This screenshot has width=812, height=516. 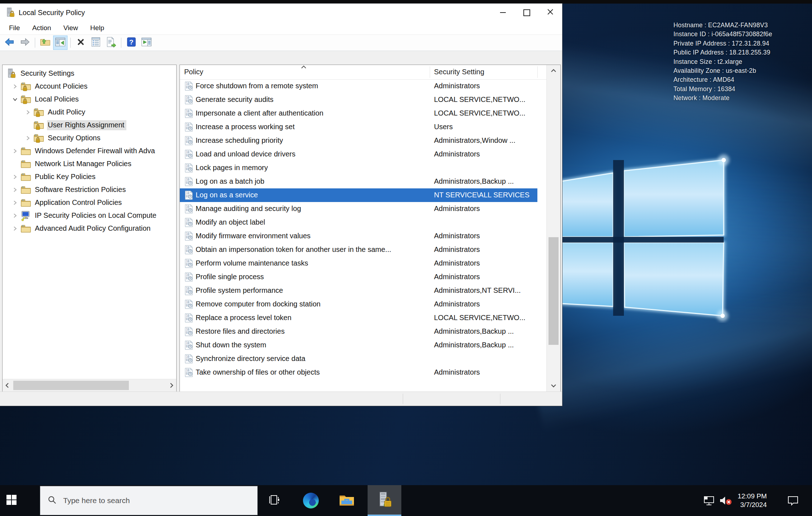 What do you see at coordinates (149, 501) in the screenshot?
I see `taskbar-search` at bounding box center [149, 501].